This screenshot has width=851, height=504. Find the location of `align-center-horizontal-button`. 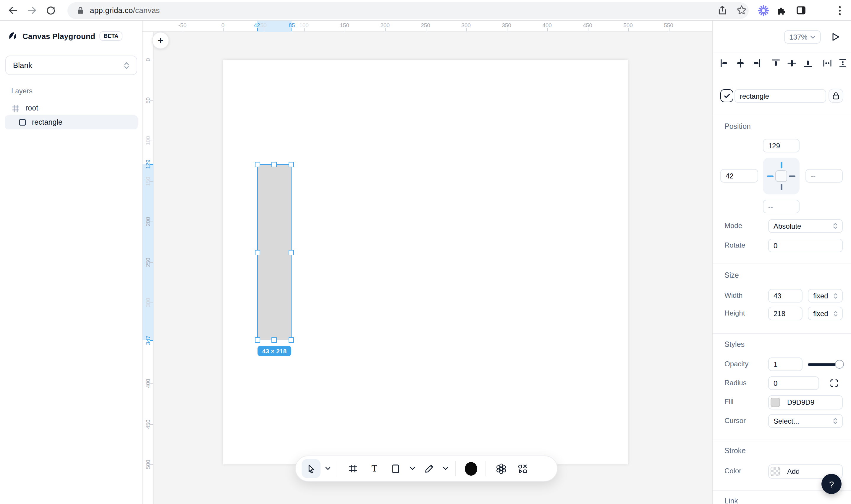

align-center-horizontal-button is located at coordinates (740, 63).